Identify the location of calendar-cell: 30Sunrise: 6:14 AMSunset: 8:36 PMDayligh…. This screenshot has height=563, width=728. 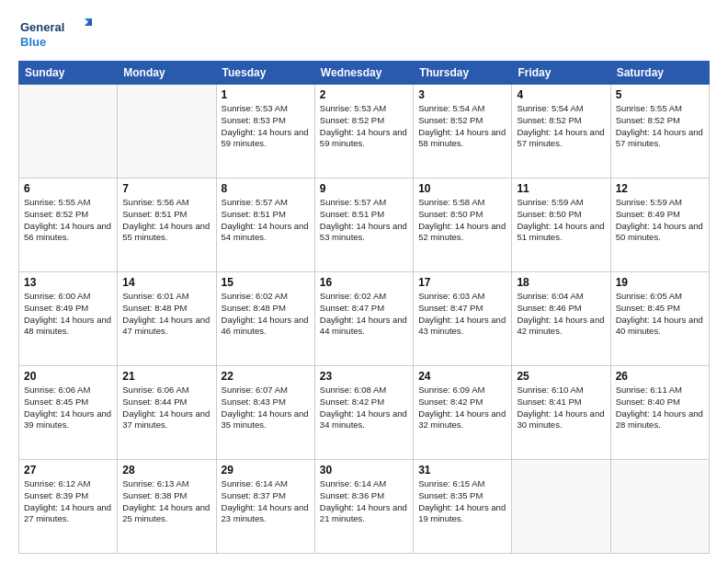
(364, 507).